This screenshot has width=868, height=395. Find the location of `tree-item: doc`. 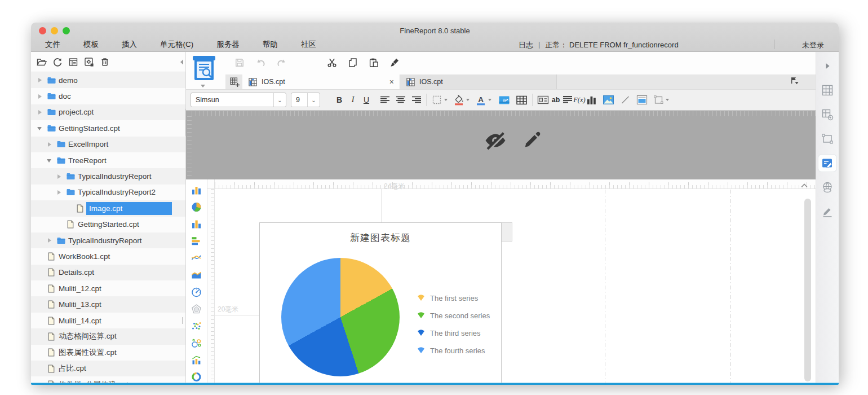

tree-item: doc is located at coordinates (108, 96).